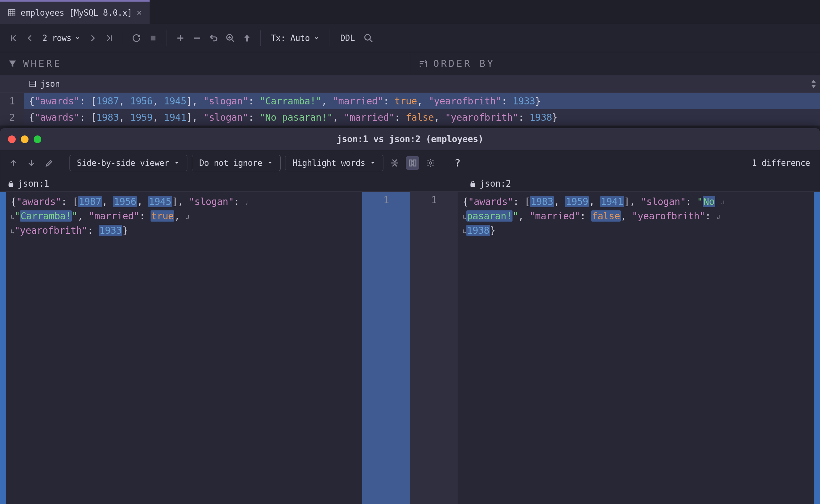 This screenshot has width=820, height=504. What do you see at coordinates (123, 163) in the screenshot?
I see `viewer-mode-label: Side-by-side viewer` at bounding box center [123, 163].